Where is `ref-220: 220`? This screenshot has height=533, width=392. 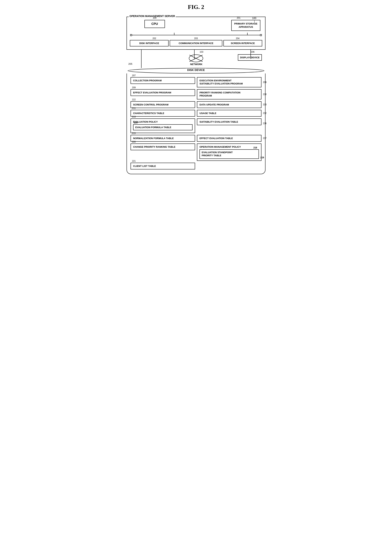 ref-220: 220 is located at coordinates (134, 142).